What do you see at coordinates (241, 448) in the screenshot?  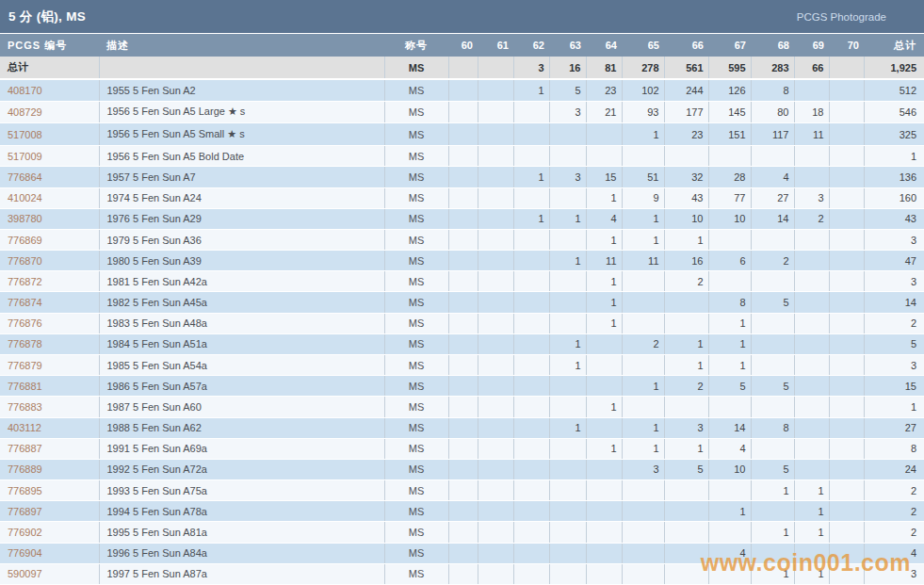 I see `description-cell: 1991 5 Fen Sun A69a` at bounding box center [241, 448].